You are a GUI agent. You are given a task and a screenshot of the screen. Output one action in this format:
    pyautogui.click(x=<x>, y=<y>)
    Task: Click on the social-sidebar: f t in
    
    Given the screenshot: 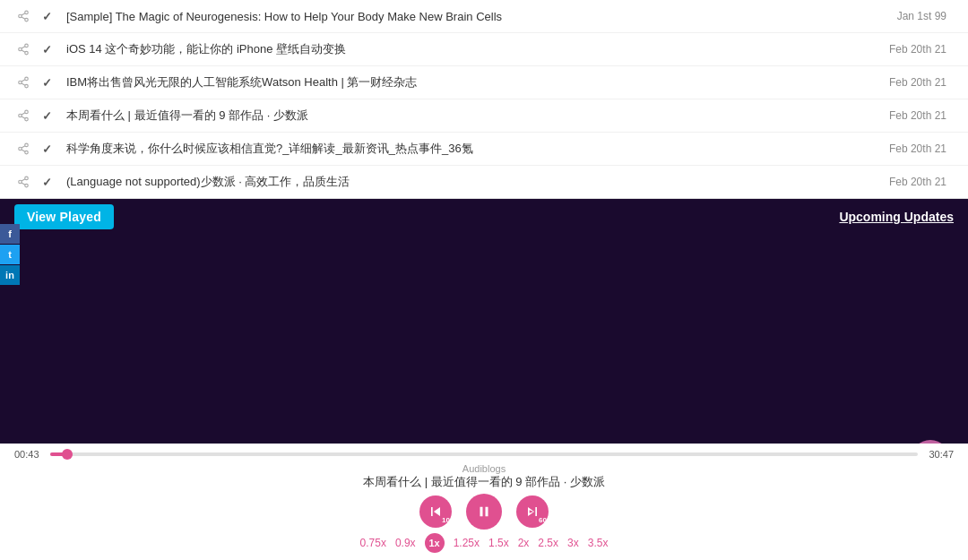 What is the action you would take?
    pyautogui.click(x=10, y=254)
    